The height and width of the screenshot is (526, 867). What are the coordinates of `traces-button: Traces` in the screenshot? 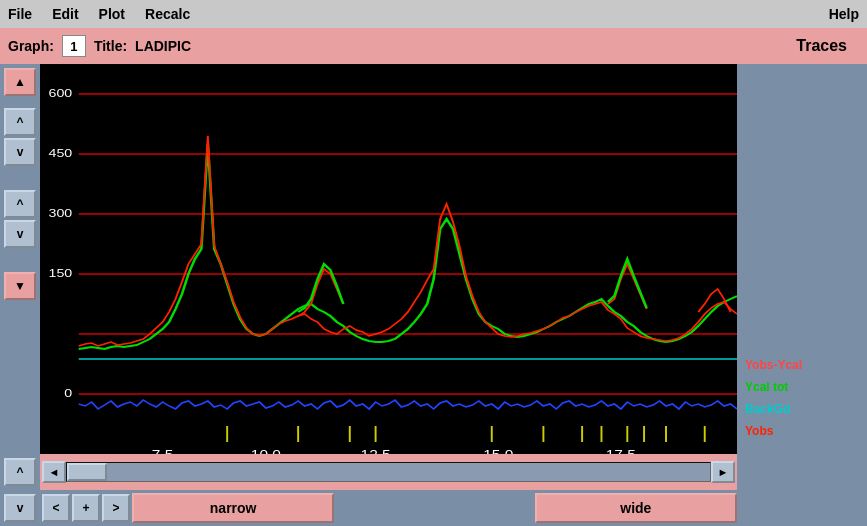 It's located at (822, 46).